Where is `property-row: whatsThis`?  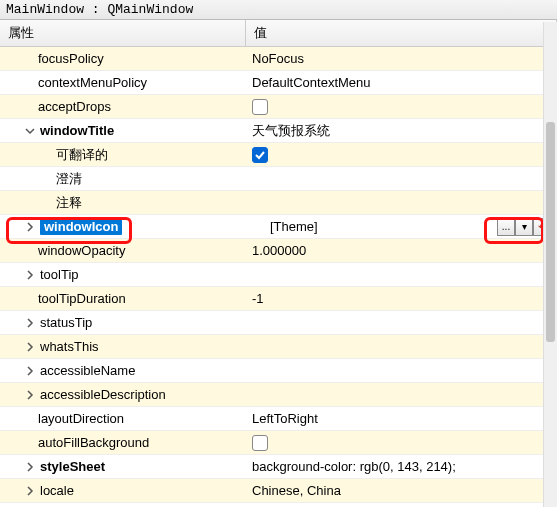 property-row: whatsThis is located at coordinates (278, 347).